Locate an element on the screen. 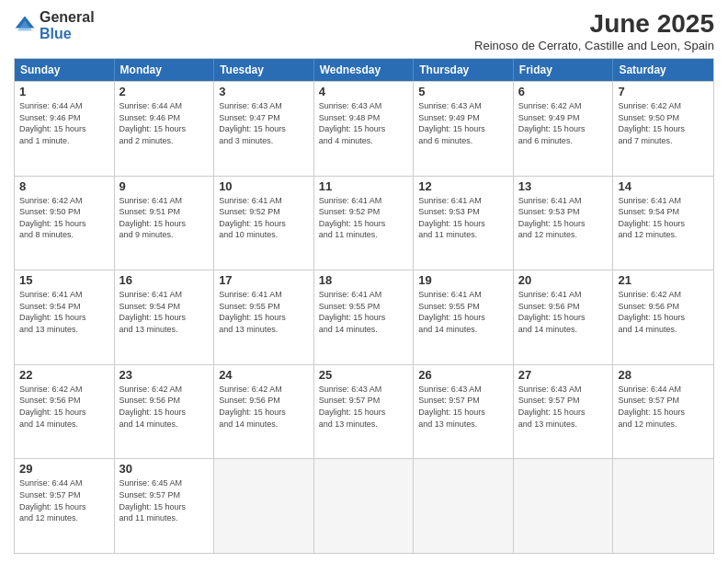 The width and height of the screenshot is (728, 563). title-section: June 2025 Reinoso de Cerrato, Castille a… is located at coordinates (594, 31).